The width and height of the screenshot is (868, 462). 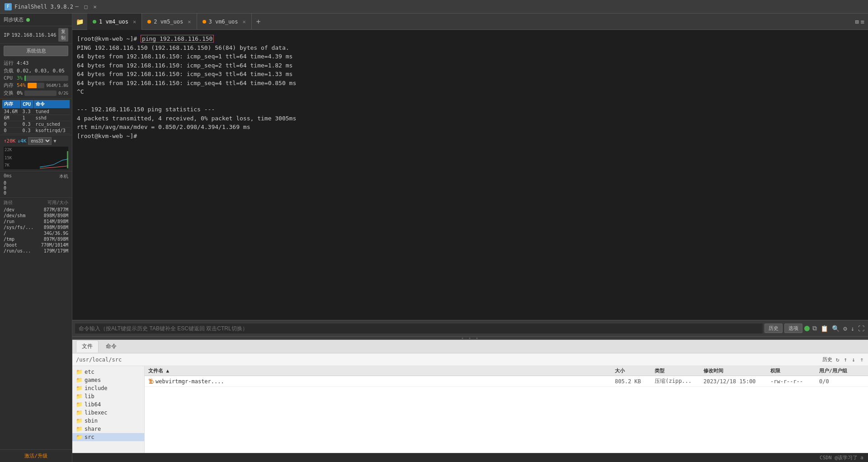 What do you see at coordinates (36, 117) in the screenshot?
I see `process-table: 内存 CPU 命令 34.6M3.3tuned6M1sshd00.3rcu_sc…` at bounding box center [36, 117].